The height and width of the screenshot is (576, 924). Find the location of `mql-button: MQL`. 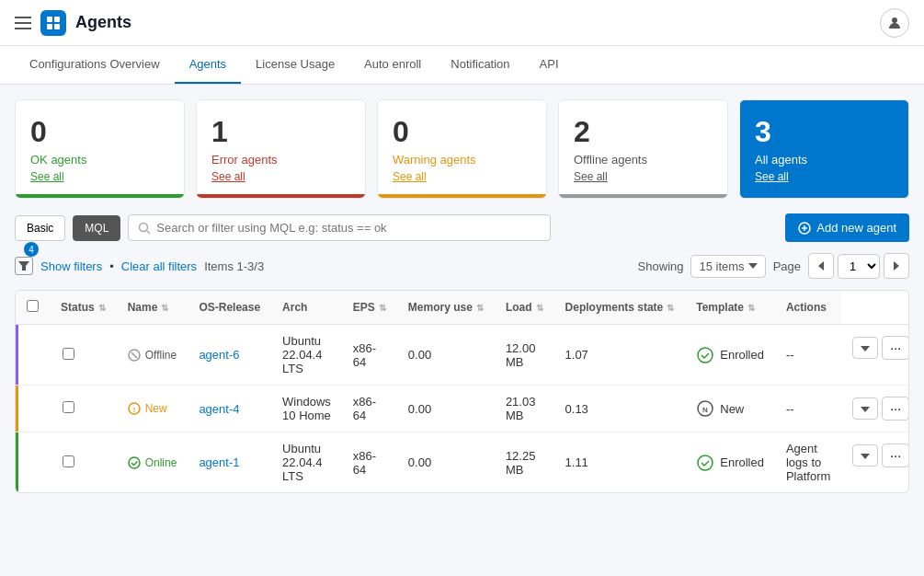

mql-button: MQL is located at coordinates (97, 228).